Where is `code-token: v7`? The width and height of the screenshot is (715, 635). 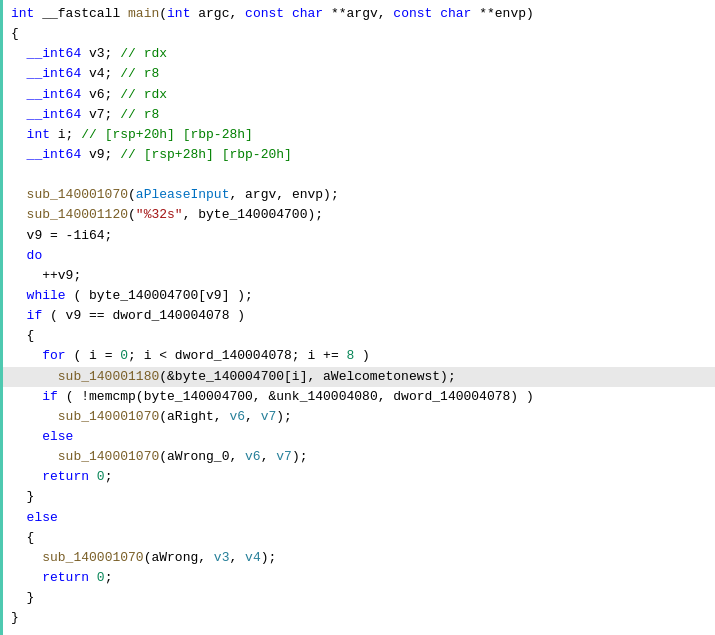 code-token: v7 is located at coordinates (269, 416).